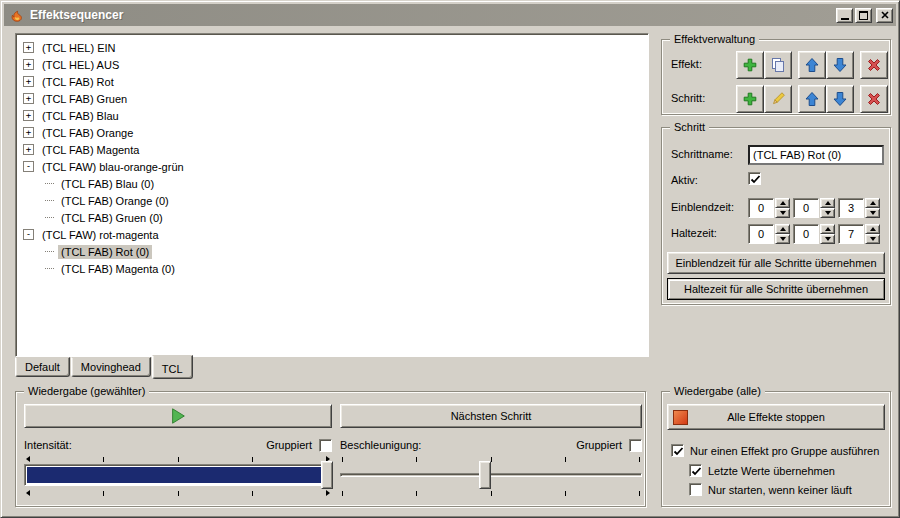 This screenshot has height=518, width=900. Describe the element at coordinates (696, 490) in the screenshot. I see `only-start-if-none-running-checkbox` at that location.